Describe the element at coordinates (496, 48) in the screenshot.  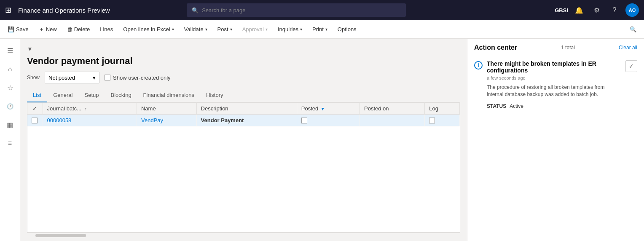
I see `action-center-title-group: Action center` at that location.